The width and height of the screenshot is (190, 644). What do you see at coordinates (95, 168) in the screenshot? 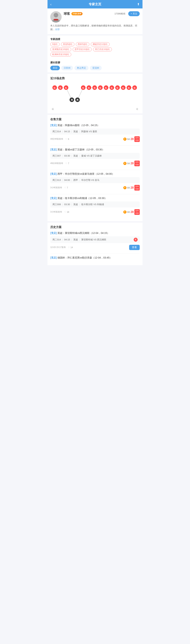
I see `on-sale-section: 在售方案 [竞足] 英超：阿森纳vs曼联（12-05，04:15） 周三014 …` at bounding box center [95, 168].